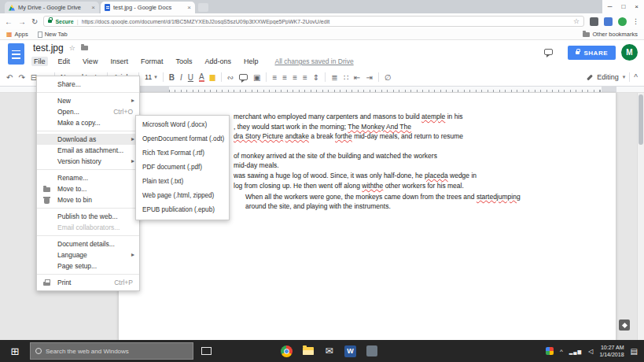 This screenshot has height=362, width=644. Describe the element at coordinates (88, 139) in the screenshot. I see `menu-item-download-as: Download as▸` at that location.